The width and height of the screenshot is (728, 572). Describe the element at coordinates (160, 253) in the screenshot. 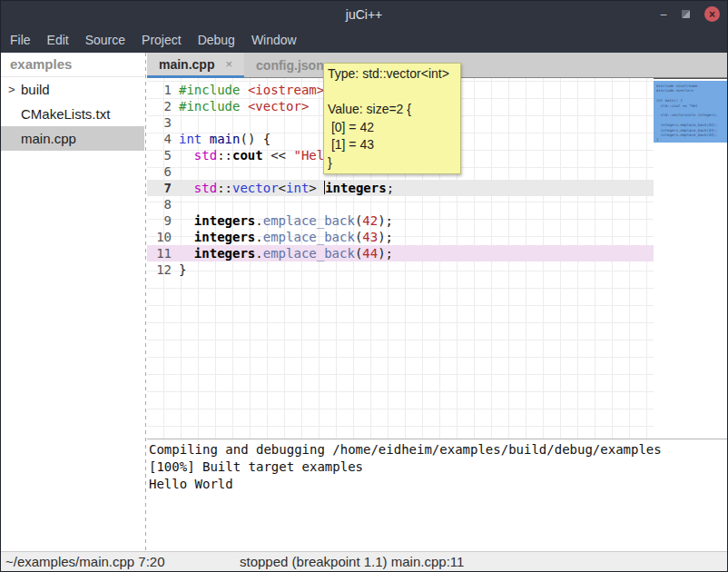

I see `line-number: 11` at that location.